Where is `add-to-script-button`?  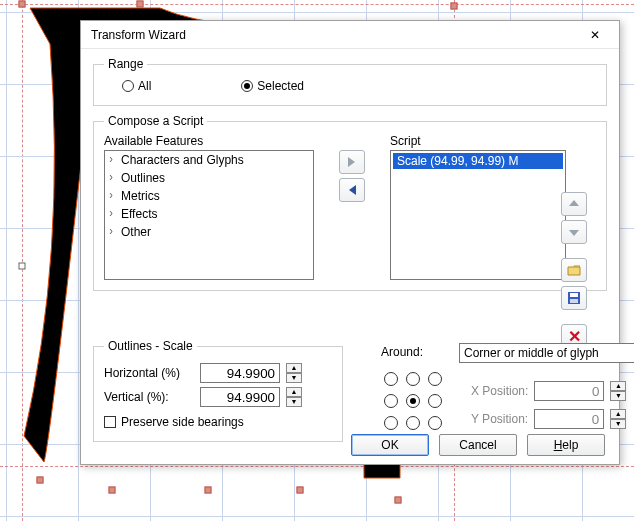
add-to-script-button is located at coordinates (352, 162).